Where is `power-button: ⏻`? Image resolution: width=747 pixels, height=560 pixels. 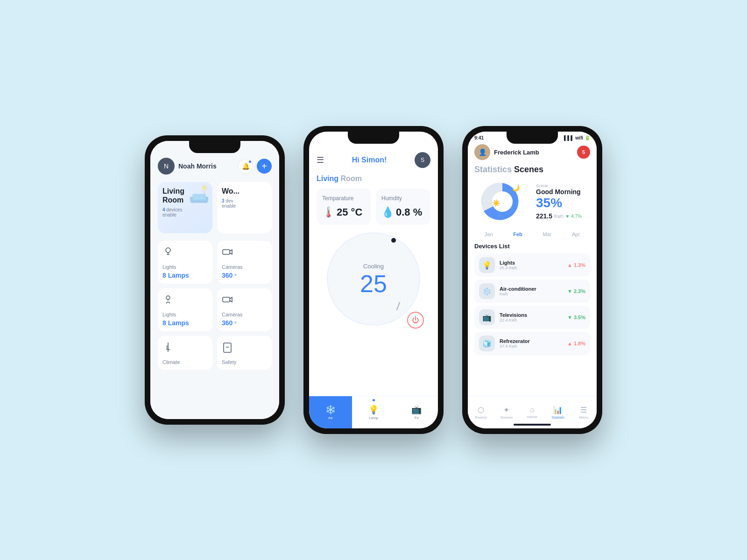 power-button: ⏻ is located at coordinates (416, 320).